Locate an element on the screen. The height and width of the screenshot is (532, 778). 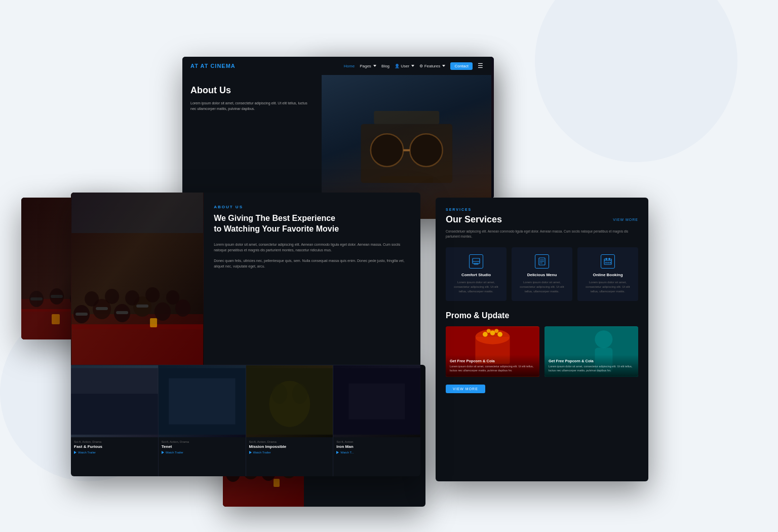
watch-trailer-1: Watch Trailer is located at coordinates (114, 452).